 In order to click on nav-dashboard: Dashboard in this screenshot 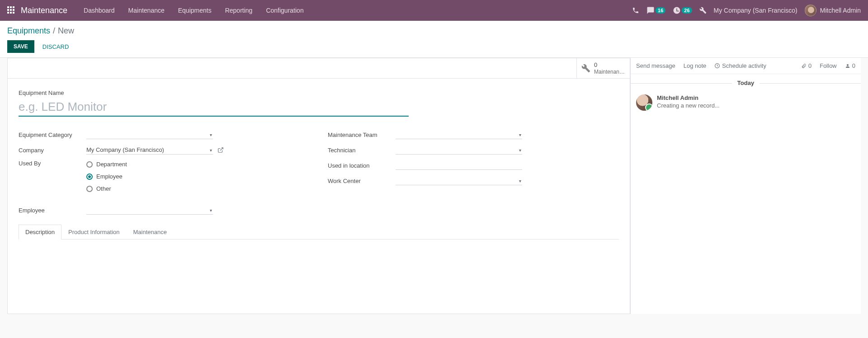, I will do `click(99, 10)`.